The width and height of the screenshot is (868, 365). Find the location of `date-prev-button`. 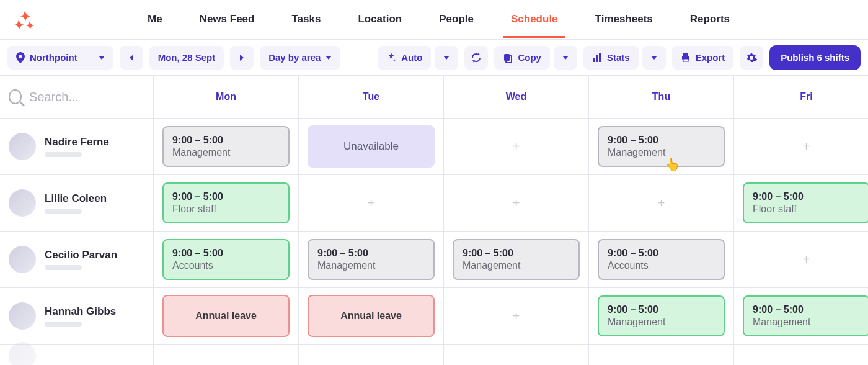

date-prev-button is located at coordinates (131, 58).